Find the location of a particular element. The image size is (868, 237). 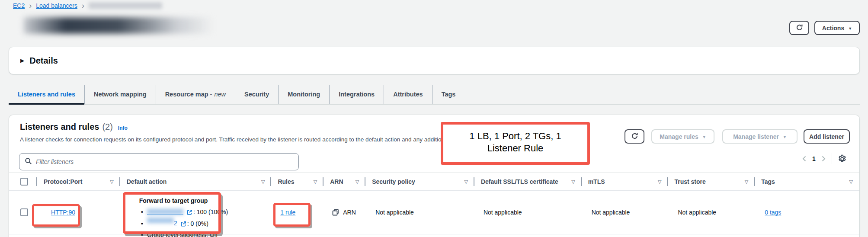

row-checkbox is located at coordinates (24, 212).